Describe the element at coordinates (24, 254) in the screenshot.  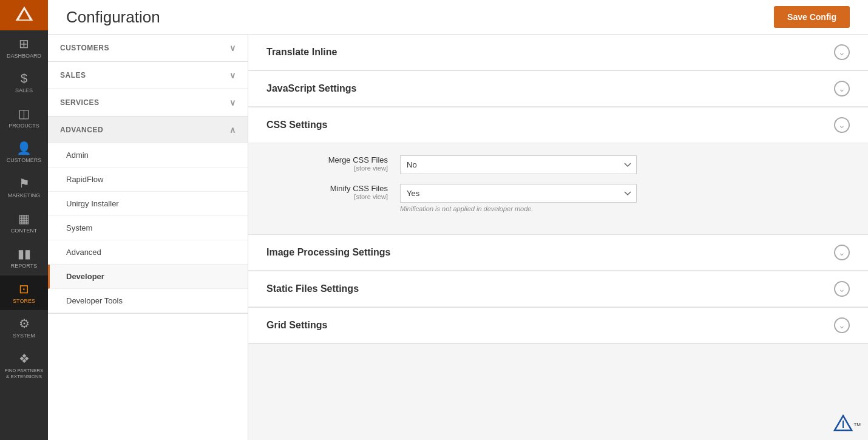
I see `reports-icon: ▮▮` at that location.